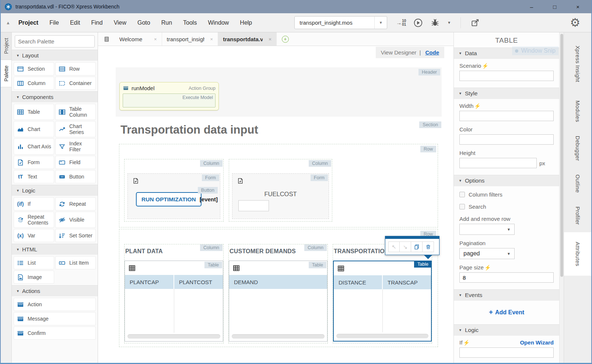 This screenshot has width=592, height=364. Describe the element at coordinates (475, 23) in the screenshot. I see `publish-share-button` at that location.